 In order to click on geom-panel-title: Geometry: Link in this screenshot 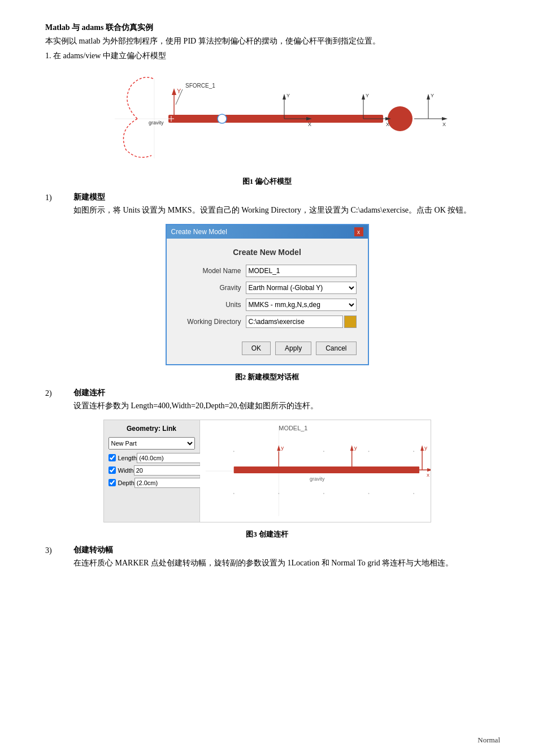, I will do `click(151, 429)`.